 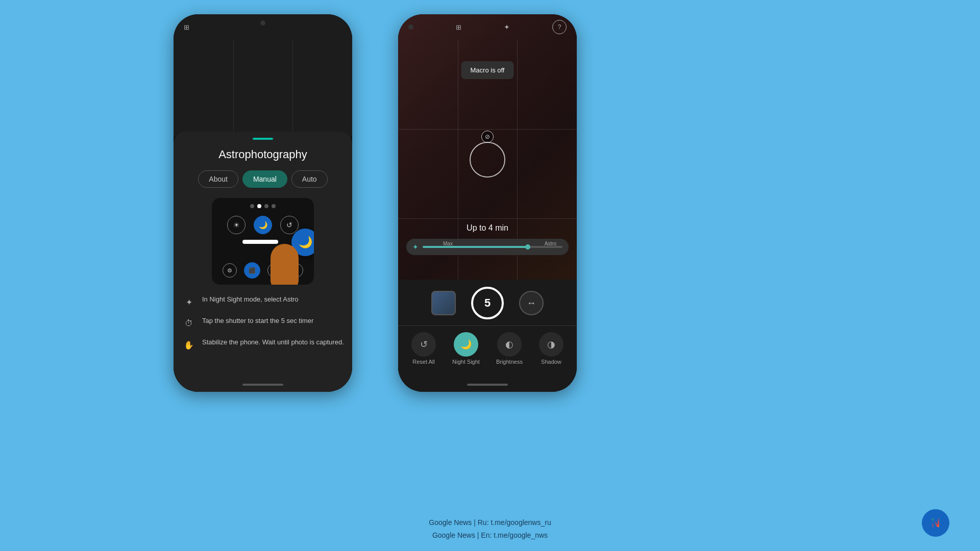 I want to click on brightness-icon: ◐, so click(x=509, y=344).